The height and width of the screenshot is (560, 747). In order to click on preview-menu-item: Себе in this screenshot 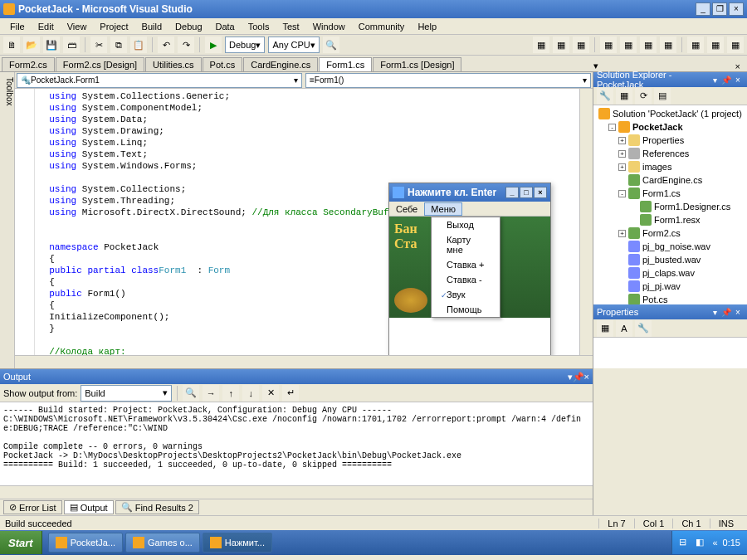, I will do `click(407, 209)`.